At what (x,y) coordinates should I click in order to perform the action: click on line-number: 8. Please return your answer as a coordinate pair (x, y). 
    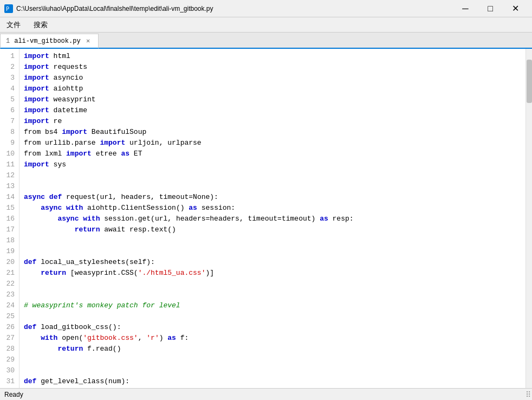
    Looking at the image, I should click on (10, 132).